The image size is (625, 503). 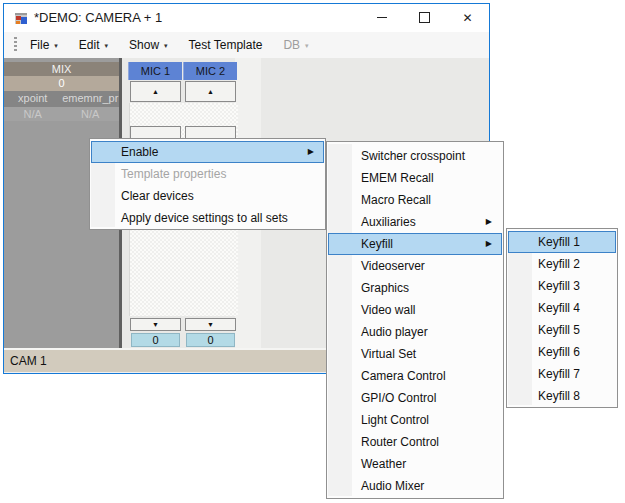 What do you see at coordinates (33, 99) in the screenshot?
I see `column-header-xpoint: xpoint` at bounding box center [33, 99].